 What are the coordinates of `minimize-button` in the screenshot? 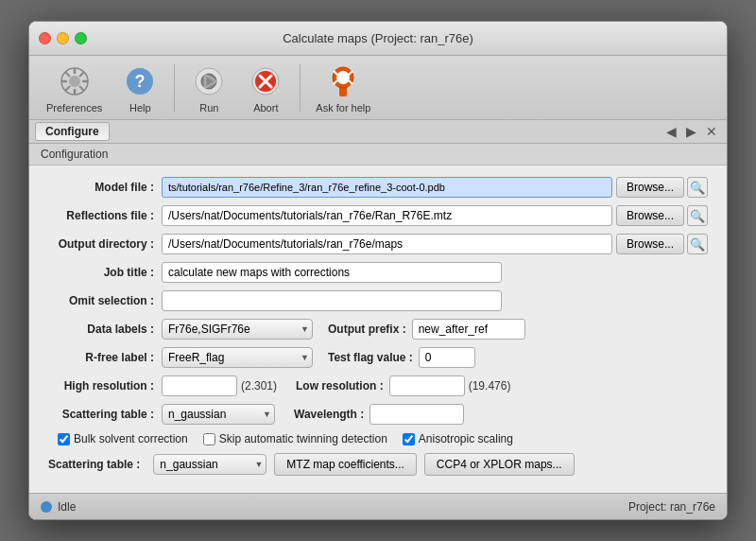 It's located at (62, 38).